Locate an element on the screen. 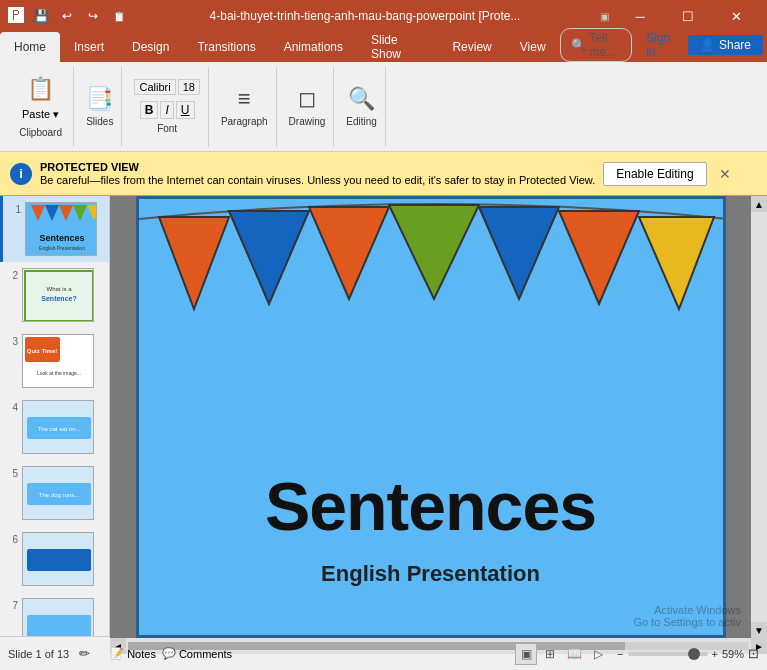 This screenshot has width=767, height=670. new-slide-icon: 📑 is located at coordinates (100, 99).